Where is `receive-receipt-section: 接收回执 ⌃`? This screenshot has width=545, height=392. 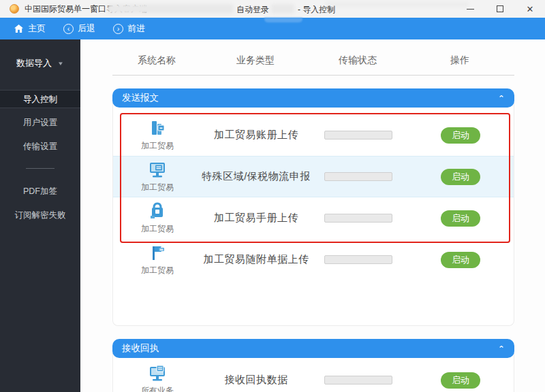
receive-receipt-section: 接收回执 ⌃ is located at coordinates (313, 365).